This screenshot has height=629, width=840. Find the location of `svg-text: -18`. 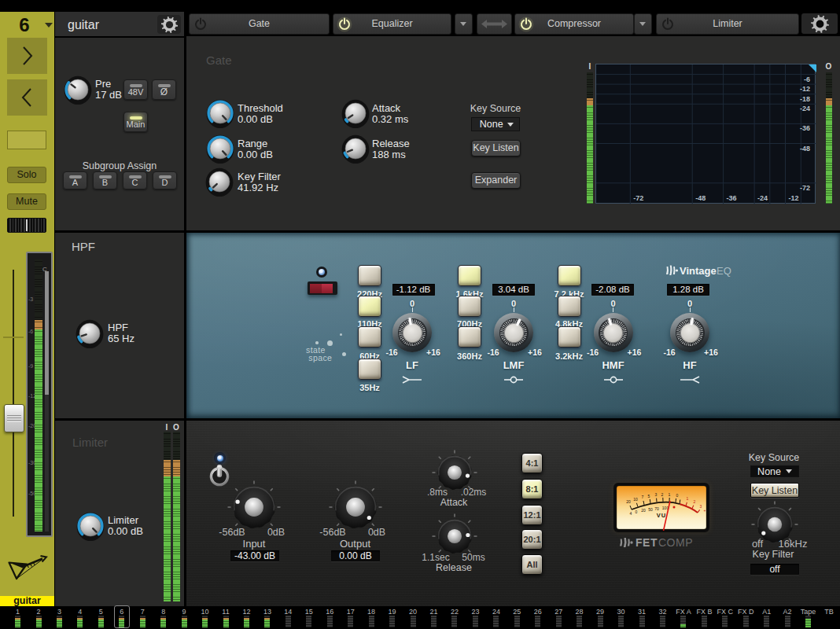

svg-text: -18 is located at coordinates (805, 99).